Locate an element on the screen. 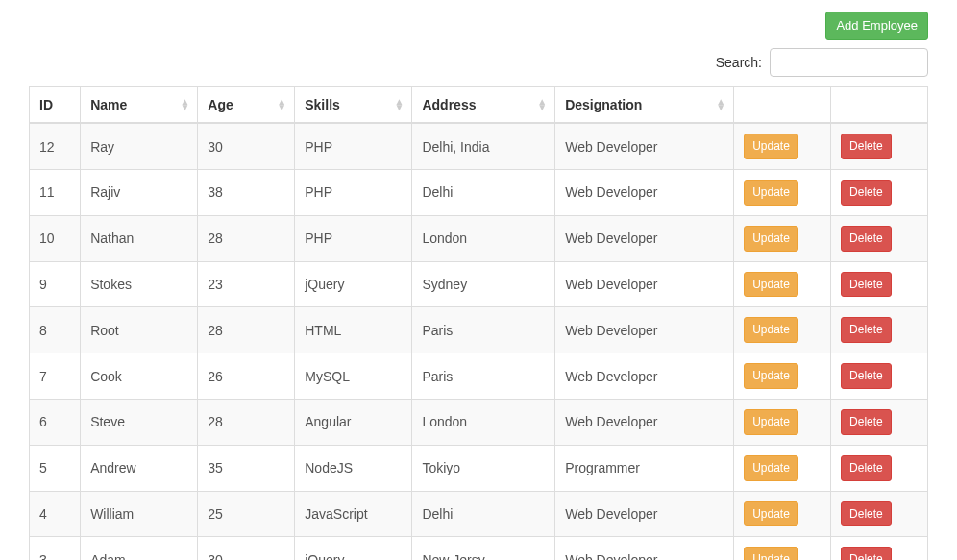 Image resolution: width=957 pixels, height=560 pixels. cell-address: New Jersy is located at coordinates (484, 548).